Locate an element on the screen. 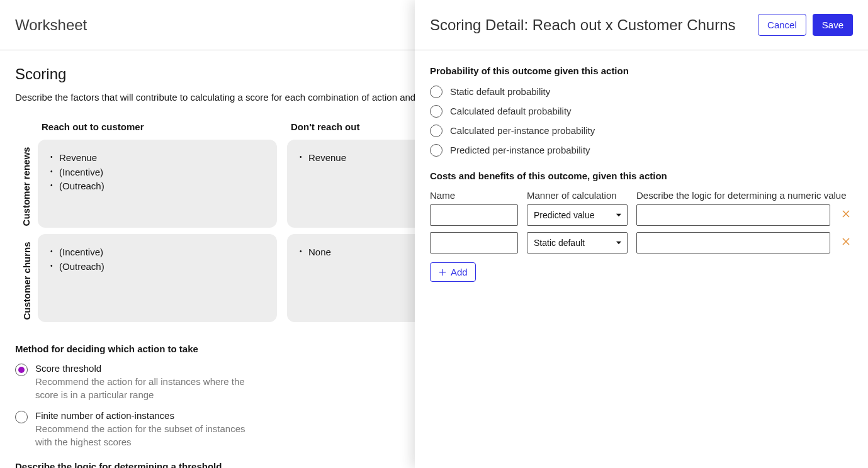  page-title: Worksheet is located at coordinates (51, 25).